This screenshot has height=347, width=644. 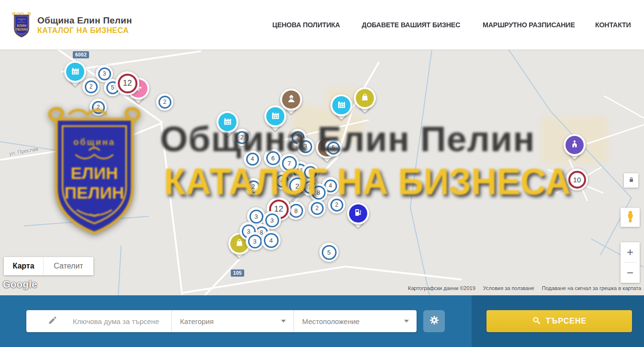 I want to click on cluster-count: 6, so click(x=273, y=158).